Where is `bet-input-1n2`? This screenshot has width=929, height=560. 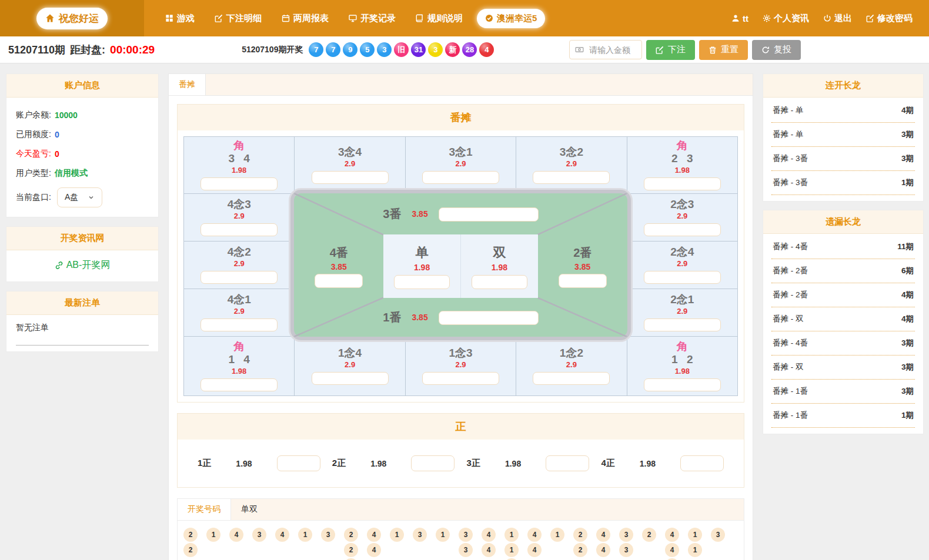 bet-input-1n2 is located at coordinates (572, 378).